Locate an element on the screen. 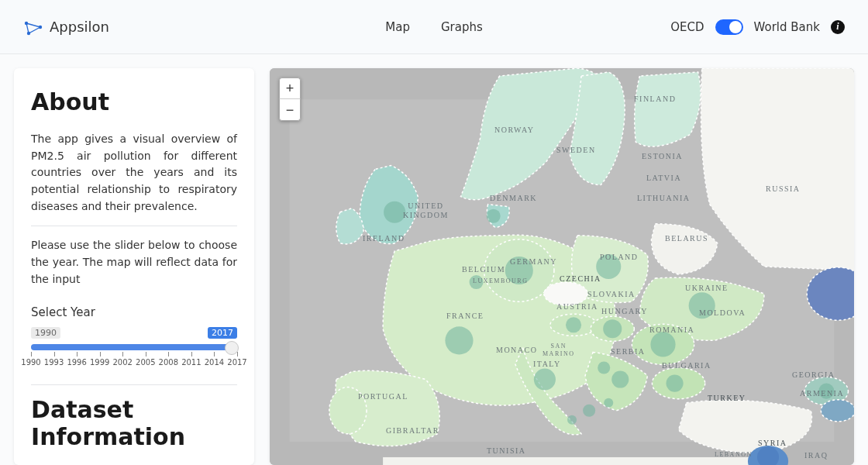 The height and width of the screenshot is (465, 868). nav-map: Map is located at coordinates (398, 27).